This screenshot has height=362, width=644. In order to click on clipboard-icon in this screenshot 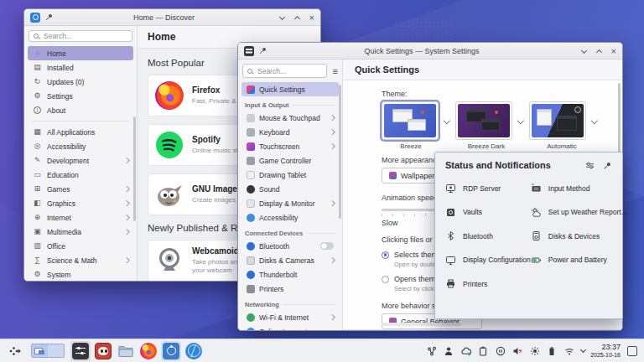, I will do `click(483, 351)`.